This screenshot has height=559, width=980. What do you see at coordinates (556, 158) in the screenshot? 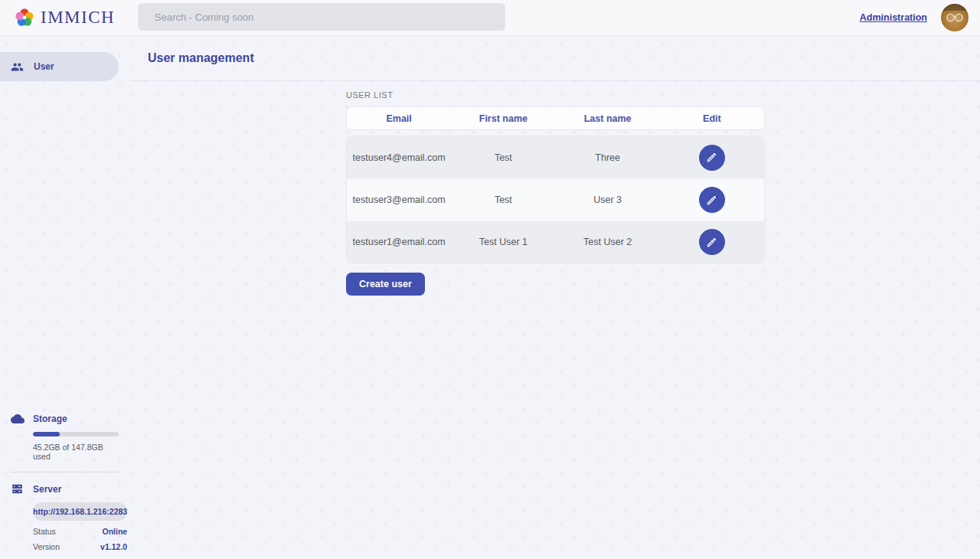
I see `table-row: testuser4@email.com Test Three` at bounding box center [556, 158].